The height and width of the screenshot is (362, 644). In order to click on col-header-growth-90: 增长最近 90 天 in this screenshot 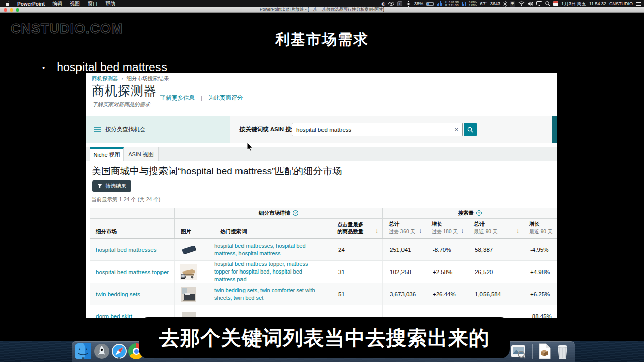, I will do `click(540, 228)`.